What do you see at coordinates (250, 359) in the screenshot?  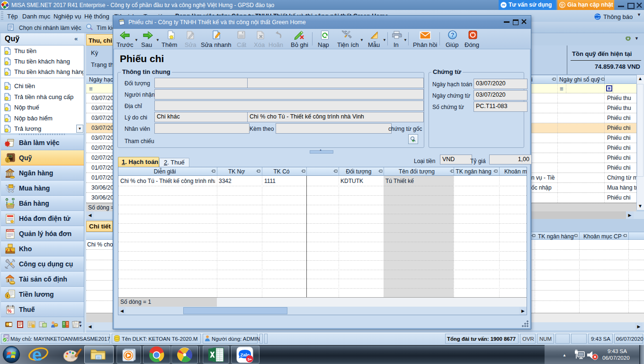 I see `svg-text: 5+` at bounding box center [250, 359].